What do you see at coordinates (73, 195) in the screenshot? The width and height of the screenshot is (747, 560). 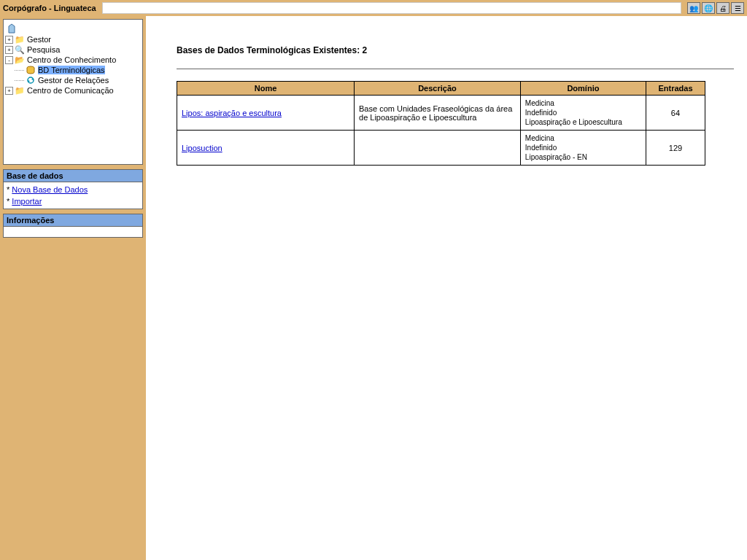 I see `sidebar-body-db: * Nova Base de Dados * Importar` at bounding box center [73, 195].